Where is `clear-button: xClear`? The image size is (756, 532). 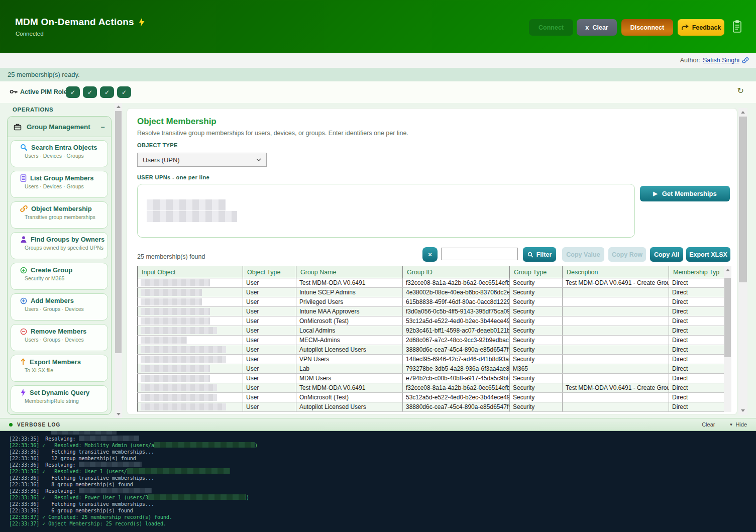 clear-button: xClear is located at coordinates (597, 27).